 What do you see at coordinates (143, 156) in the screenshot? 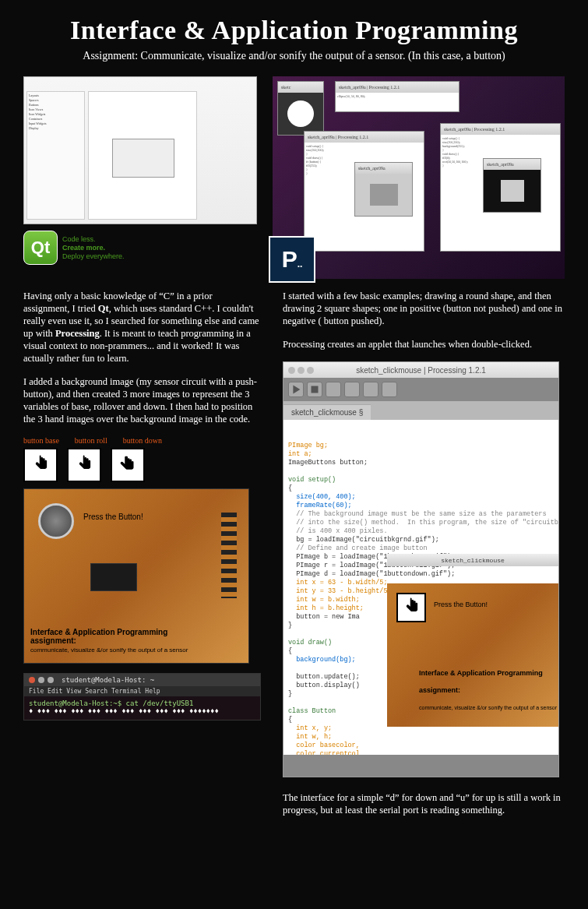
I see `qt-canvas` at bounding box center [143, 156].